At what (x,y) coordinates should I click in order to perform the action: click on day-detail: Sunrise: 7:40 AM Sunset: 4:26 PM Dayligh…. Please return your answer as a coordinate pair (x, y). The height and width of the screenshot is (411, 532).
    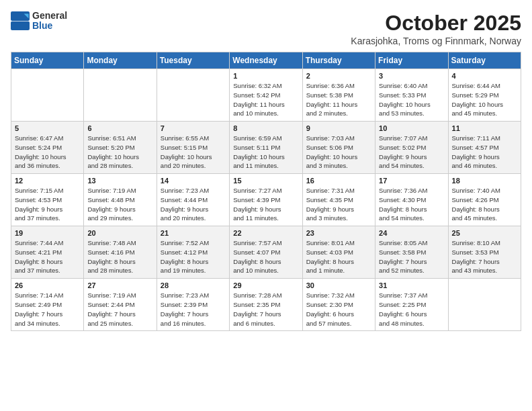
    Looking at the image, I should click on (485, 204).